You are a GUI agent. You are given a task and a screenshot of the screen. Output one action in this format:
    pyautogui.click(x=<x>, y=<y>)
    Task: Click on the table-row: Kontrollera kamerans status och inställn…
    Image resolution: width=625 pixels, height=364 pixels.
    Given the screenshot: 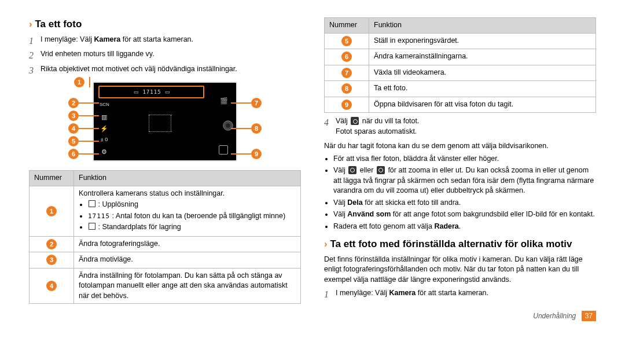 What is the action you would take?
    pyautogui.click(x=188, y=211)
    